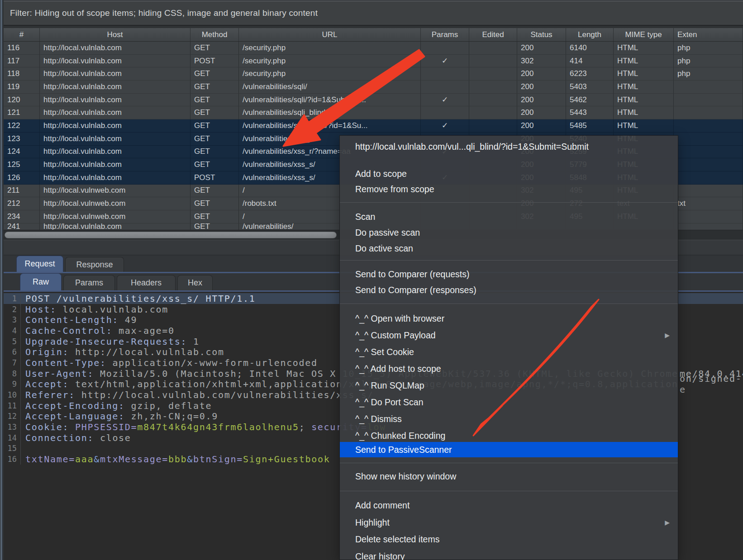 This screenshot has width=743, height=560. What do you see at coordinates (509, 450) in the screenshot?
I see `menu-item-send-to-passivescanner: Send to PassiveScanner` at bounding box center [509, 450].